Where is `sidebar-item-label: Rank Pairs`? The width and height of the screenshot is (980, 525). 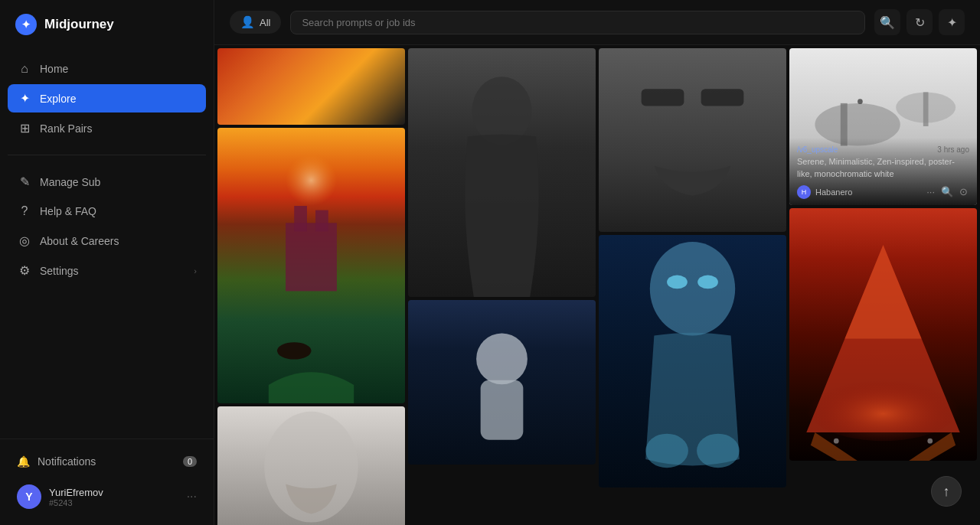
sidebar-item-label: Rank Pairs is located at coordinates (66, 129).